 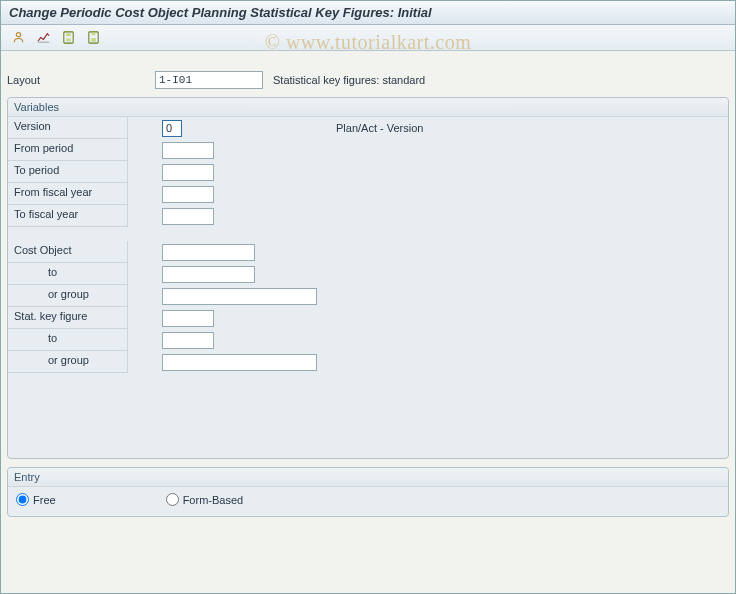 I want to click on to-period-input, so click(x=188, y=172).